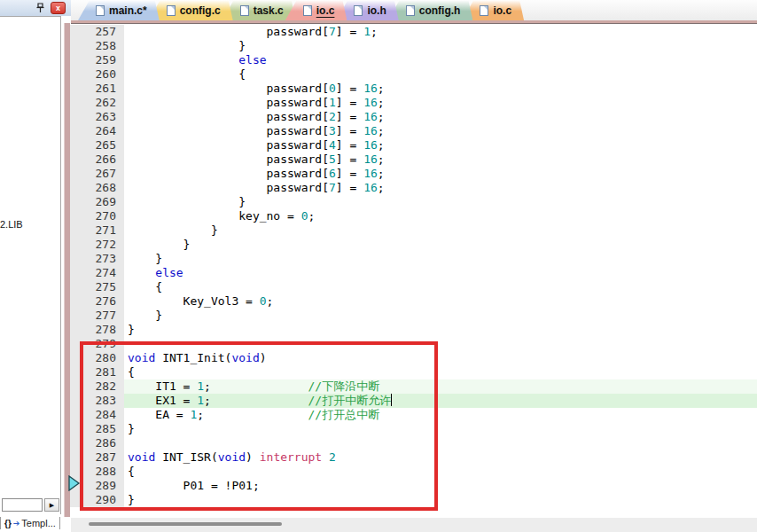 The image size is (757, 532). Describe the element at coordinates (98, 103) in the screenshot. I see `line-number: 262` at that location.